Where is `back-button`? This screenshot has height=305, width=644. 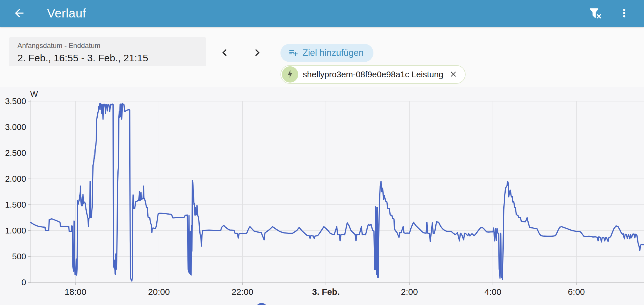
back-button is located at coordinates (19, 13).